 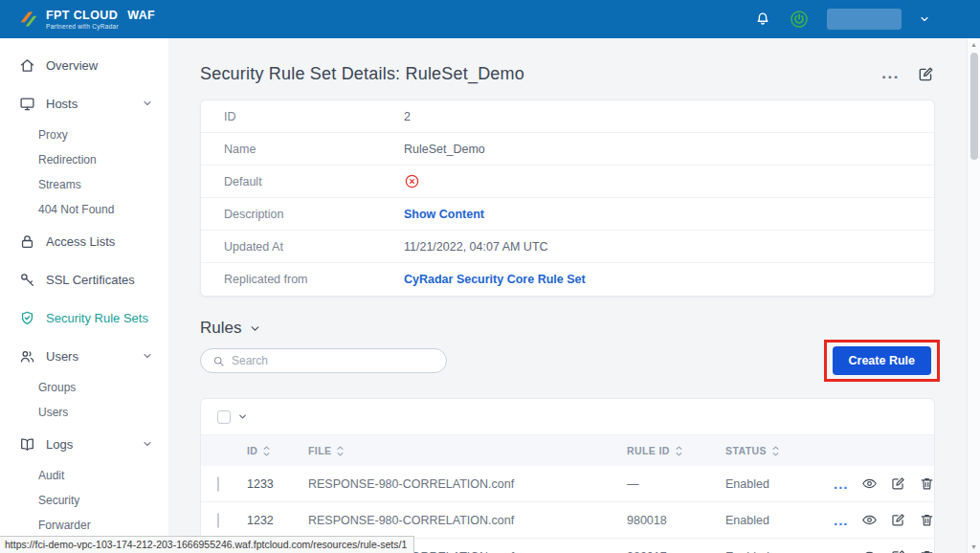 What do you see at coordinates (362, 75) in the screenshot?
I see `page-title: Security Rule Set Details: RuleSet_Demo` at bounding box center [362, 75].